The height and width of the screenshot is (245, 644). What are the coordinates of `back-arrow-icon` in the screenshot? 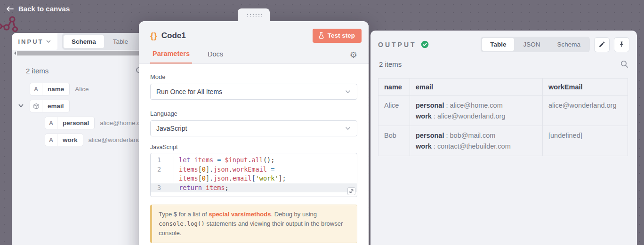 It's located at (10, 9).